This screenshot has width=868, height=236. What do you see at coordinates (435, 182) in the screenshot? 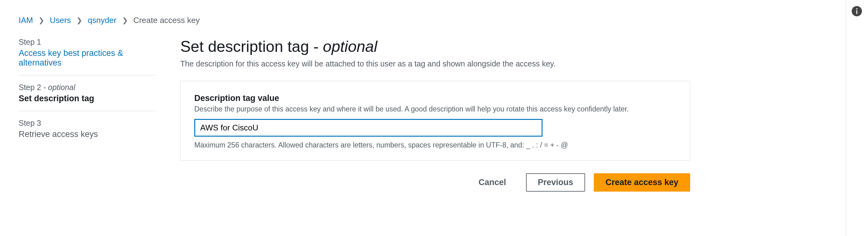
I see `wizard-actions: Cancel Previous Create access key` at bounding box center [435, 182].